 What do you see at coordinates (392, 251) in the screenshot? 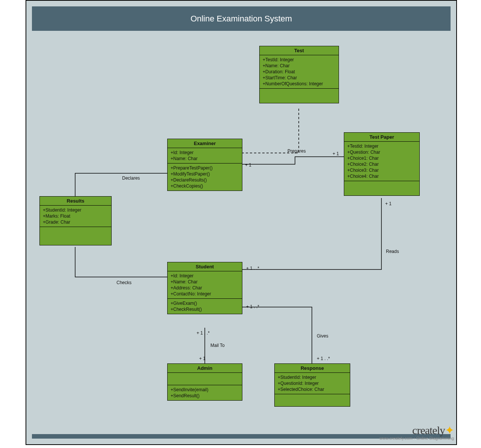
I see `label-reads: Reads` at bounding box center [392, 251].